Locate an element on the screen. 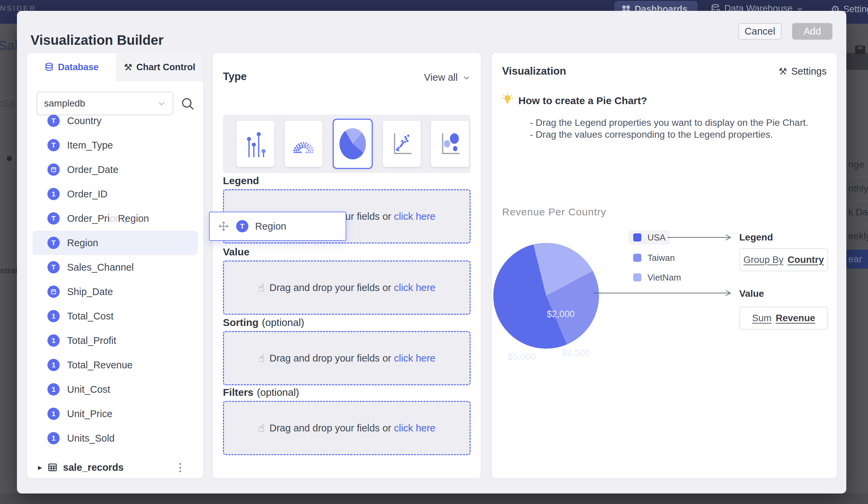 Image resolution: width=868 pixels, height=504 pixels. tap-icon: ☝ is located at coordinates (261, 288).